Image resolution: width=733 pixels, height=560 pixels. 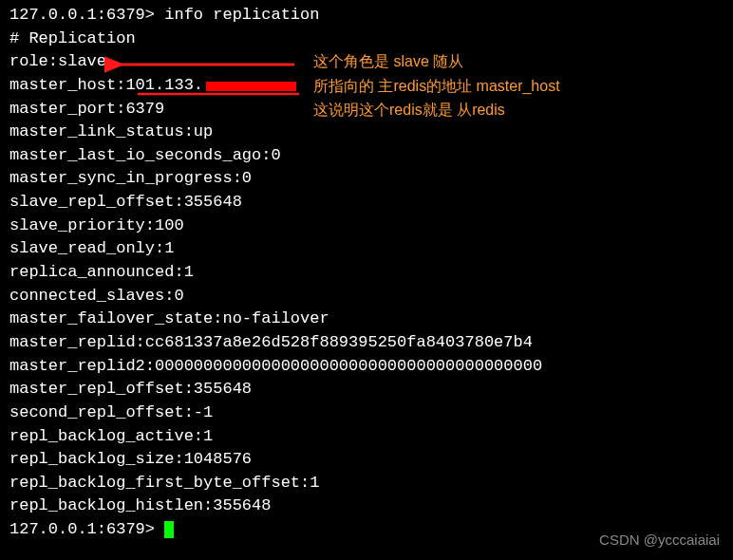 What do you see at coordinates (366, 344) in the screenshot?
I see `terminal-line: master_replid:cc681337a8e26d528f88939525…` at bounding box center [366, 344].